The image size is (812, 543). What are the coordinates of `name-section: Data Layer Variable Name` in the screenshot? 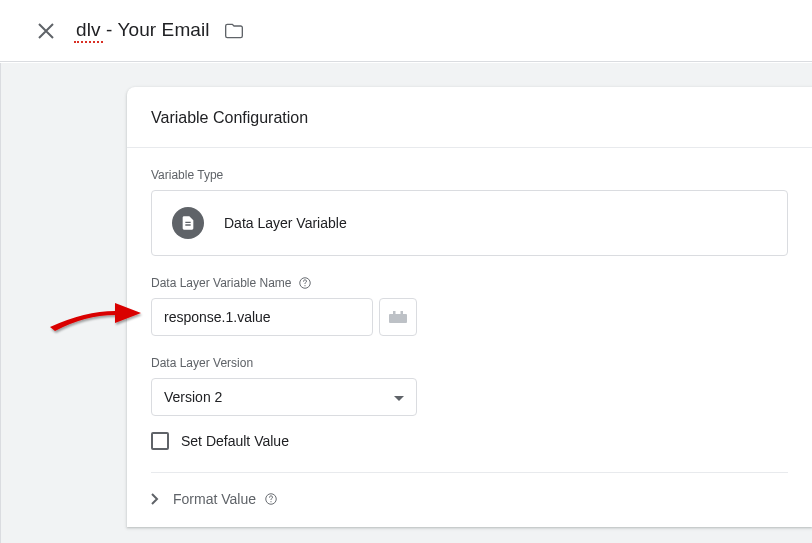 It's located at (470, 296).